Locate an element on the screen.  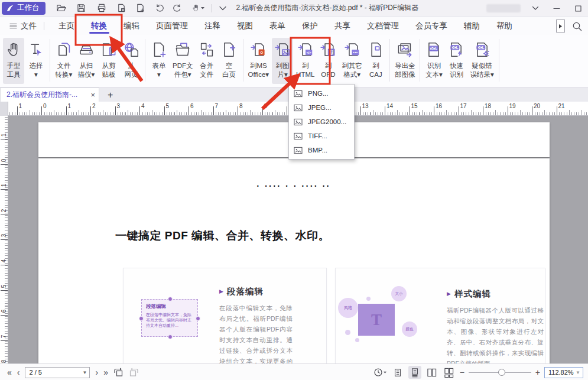
ruler-number: 20 is located at coordinates (537, 106).